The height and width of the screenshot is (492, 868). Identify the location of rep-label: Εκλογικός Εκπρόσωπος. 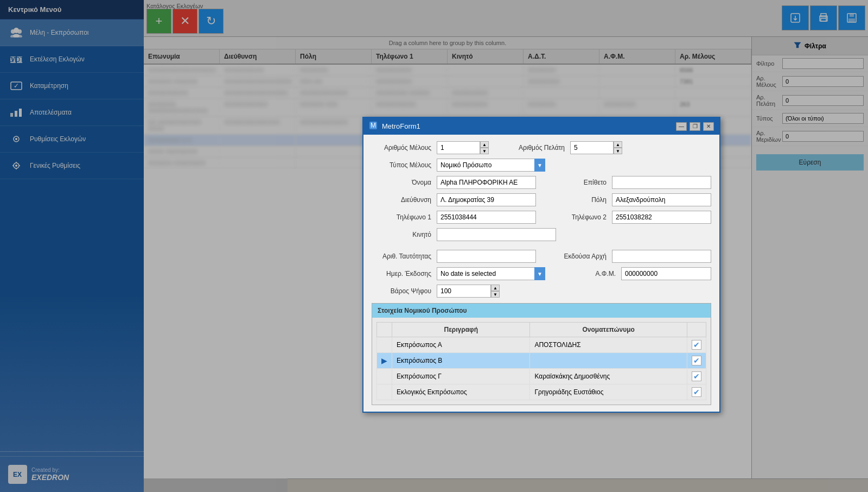
(461, 392).